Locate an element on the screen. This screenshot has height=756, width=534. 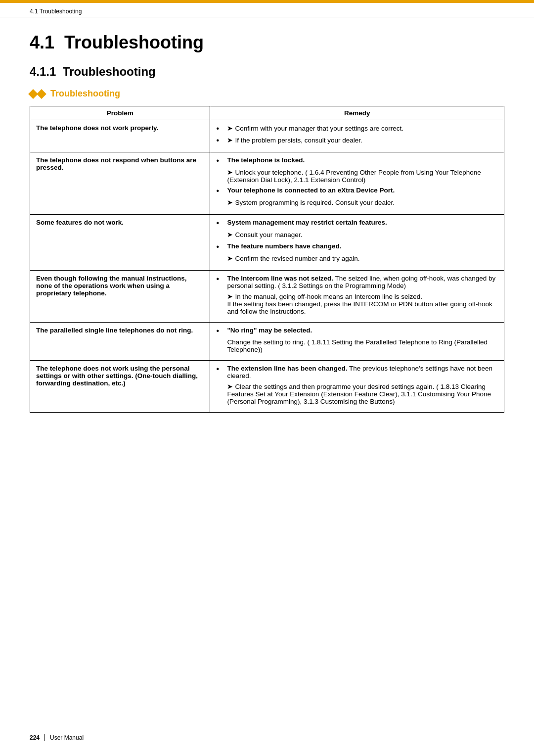
col-problem: Problem is located at coordinates (120, 113).